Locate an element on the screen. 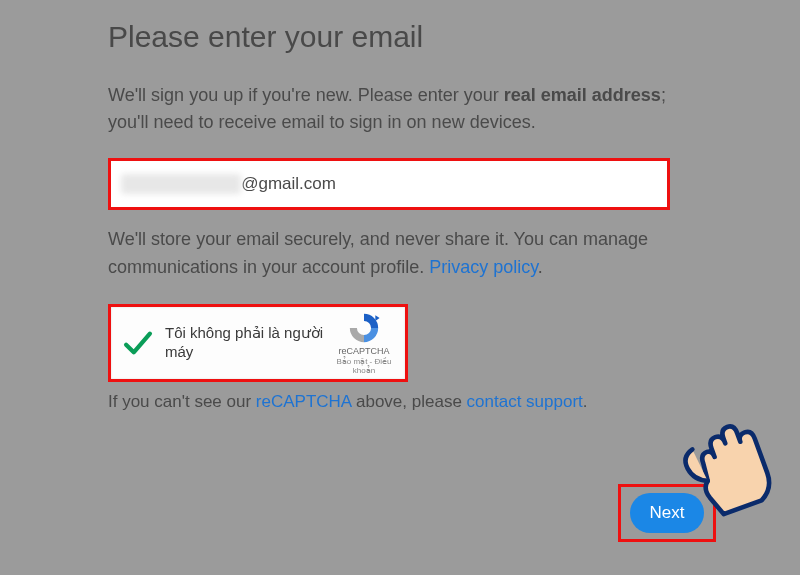 Image resolution: width=800 pixels, height=575 pixels. email-redacted-prefix is located at coordinates (181, 184).